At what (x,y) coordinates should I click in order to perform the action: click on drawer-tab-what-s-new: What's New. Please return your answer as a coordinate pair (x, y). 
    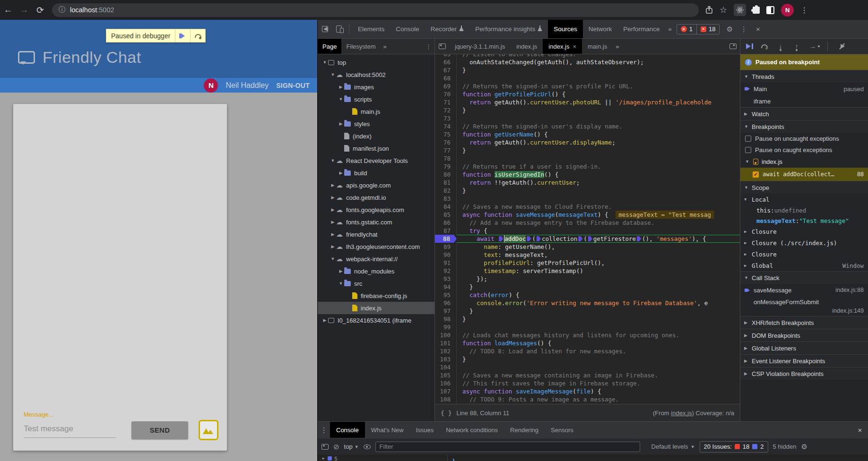
    Looking at the image, I should click on (388, 430).